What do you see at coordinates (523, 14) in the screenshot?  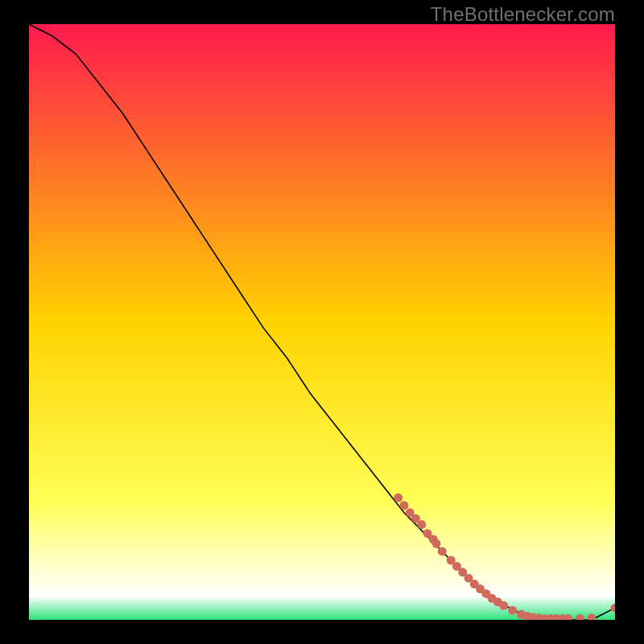 I see `watermark-text: TheBottlenecker.com` at bounding box center [523, 14].